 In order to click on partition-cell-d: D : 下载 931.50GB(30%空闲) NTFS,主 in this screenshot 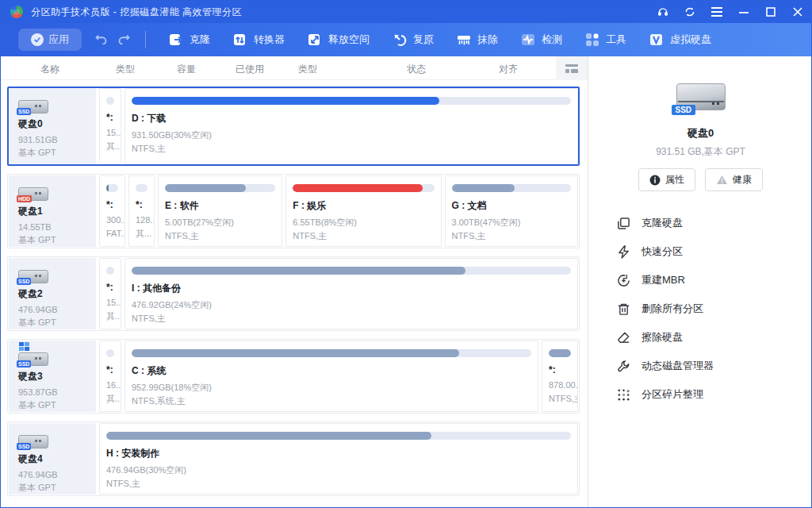, I will do `click(351, 126)`.